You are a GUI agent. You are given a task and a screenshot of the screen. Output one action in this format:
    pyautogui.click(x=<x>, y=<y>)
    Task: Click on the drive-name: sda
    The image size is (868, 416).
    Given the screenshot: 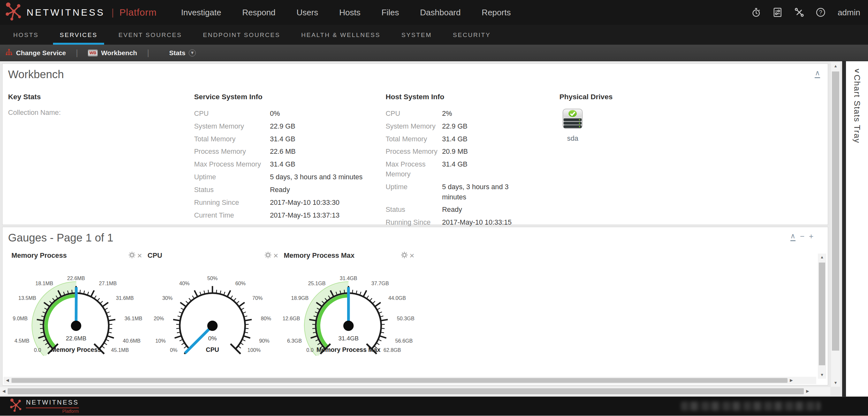 What is the action you would take?
    pyautogui.click(x=573, y=139)
    